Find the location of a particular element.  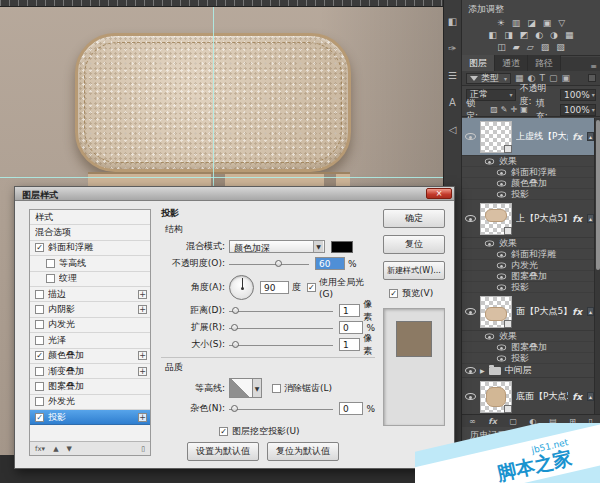

lock-transparency-icon: ▨ is located at coordinates (494, 110).